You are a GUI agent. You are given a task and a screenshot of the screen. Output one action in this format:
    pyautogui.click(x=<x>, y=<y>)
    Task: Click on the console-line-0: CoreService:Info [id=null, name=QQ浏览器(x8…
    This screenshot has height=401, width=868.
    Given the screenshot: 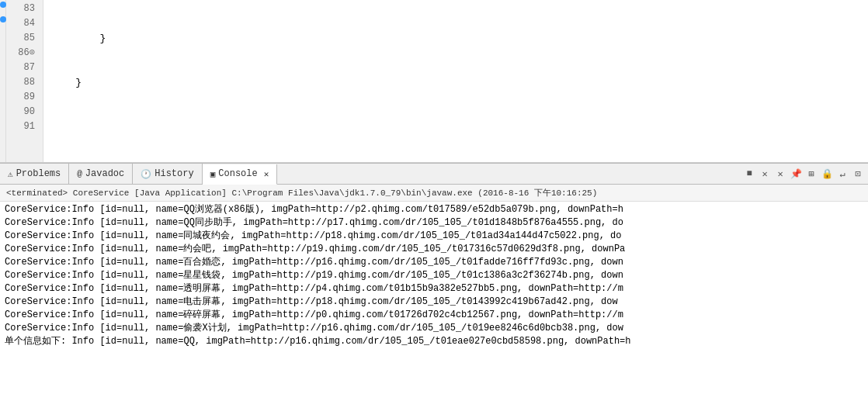 What is the action you would take?
    pyautogui.click(x=434, y=209)
    